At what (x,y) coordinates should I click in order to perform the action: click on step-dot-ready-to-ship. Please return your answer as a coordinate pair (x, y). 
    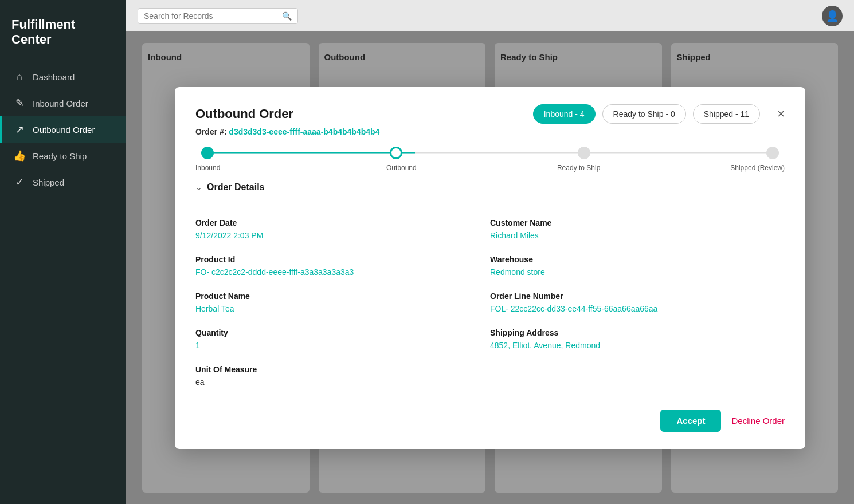
    Looking at the image, I should click on (584, 153).